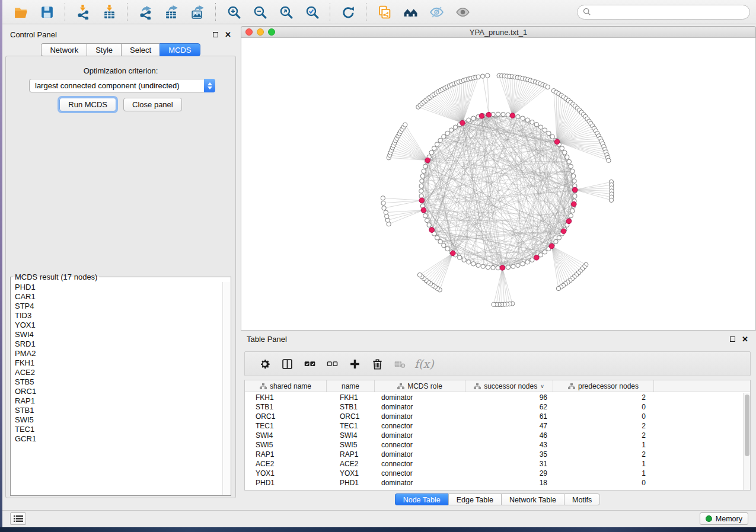  What do you see at coordinates (497, 386) in the screenshot?
I see `node-table-header: shared name name MCDS role successor nod…` at bounding box center [497, 386].